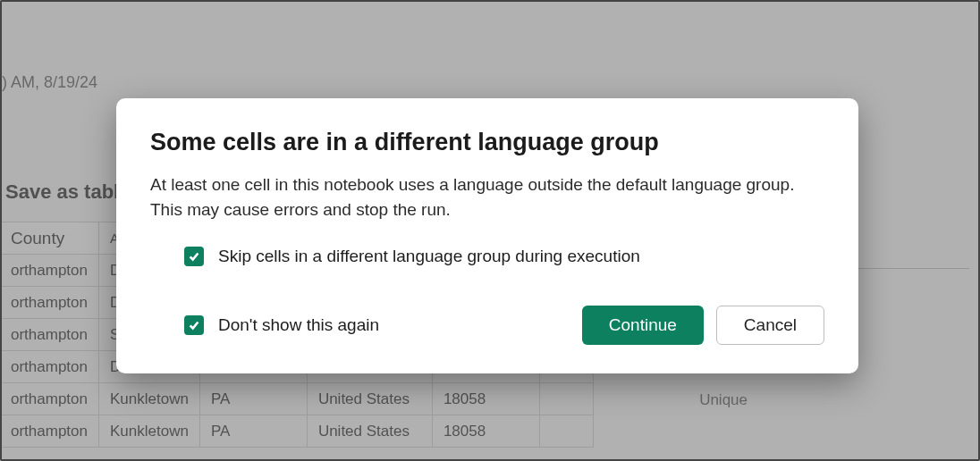 The image size is (980, 461). Describe the element at coordinates (68, 192) in the screenshot. I see `save-as-table-button: Save as table` at that location.